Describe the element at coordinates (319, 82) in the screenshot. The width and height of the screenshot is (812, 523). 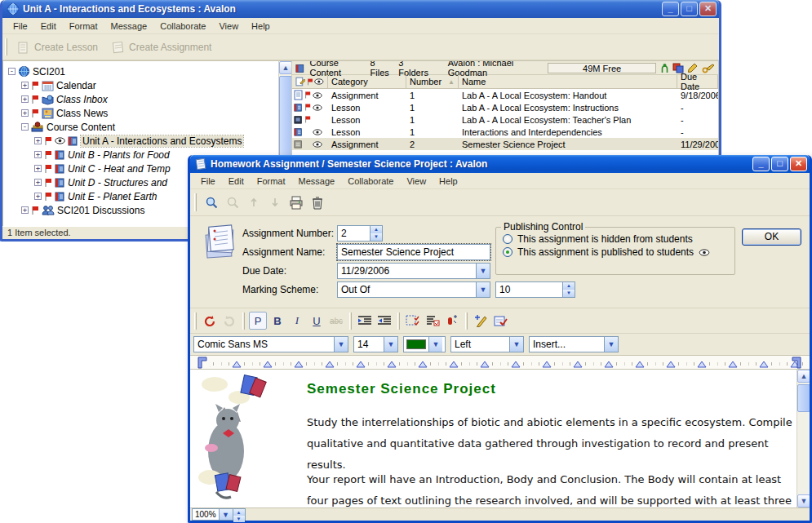
I see `eye-column-icon` at that location.